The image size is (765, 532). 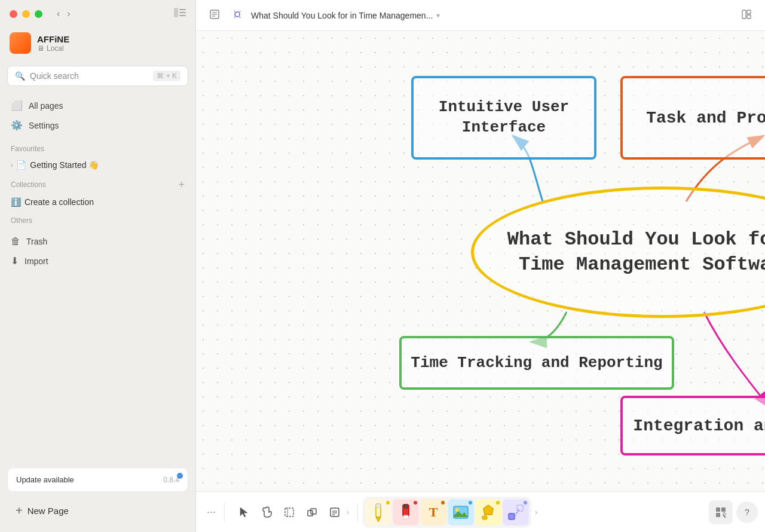 I want to click on traffic-light-yellow, so click(x=26, y=14).